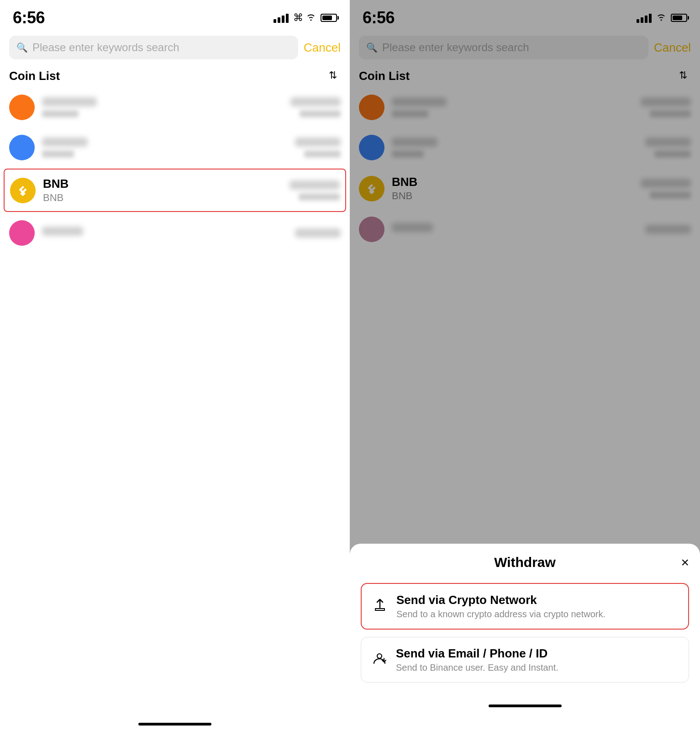 The height and width of the screenshot is (731, 700). I want to click on signal-icon, so click(281, 18).